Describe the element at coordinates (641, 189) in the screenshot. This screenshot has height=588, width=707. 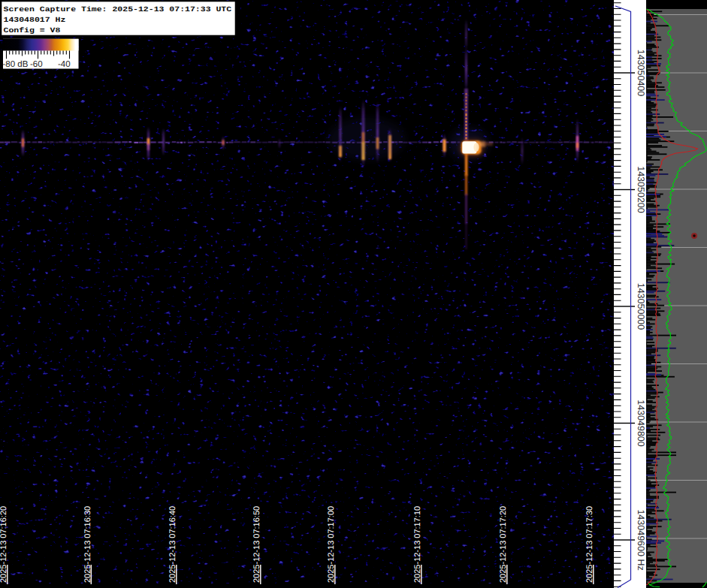
I see `svg-text: 143050200` at that location.